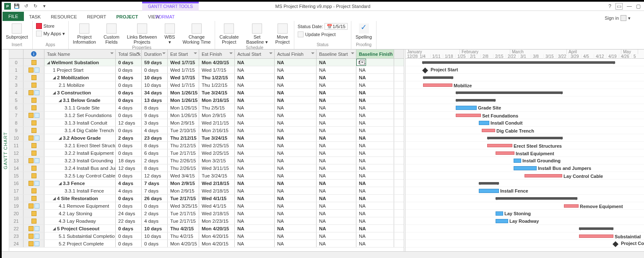  I want to click on table-row: 235.1 Substaintial Completio0 days10 day…, so click(206, 236).